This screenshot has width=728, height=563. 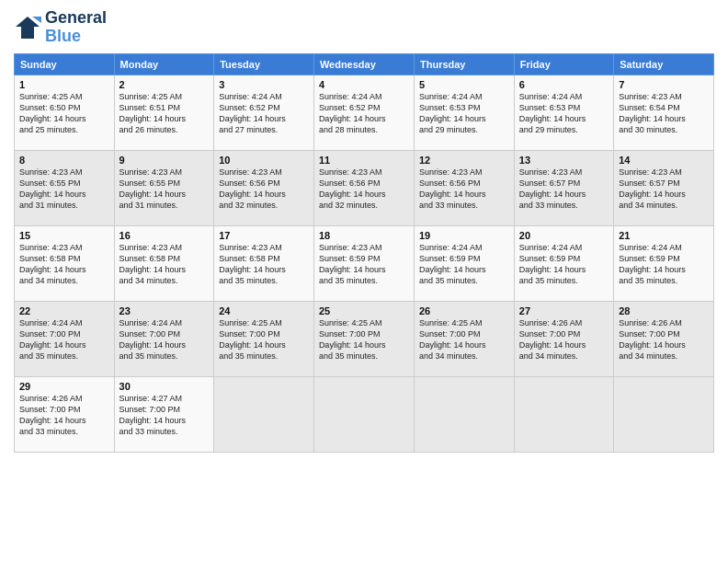 I want to click on logo: General Blue, so click(x=61, y=28).